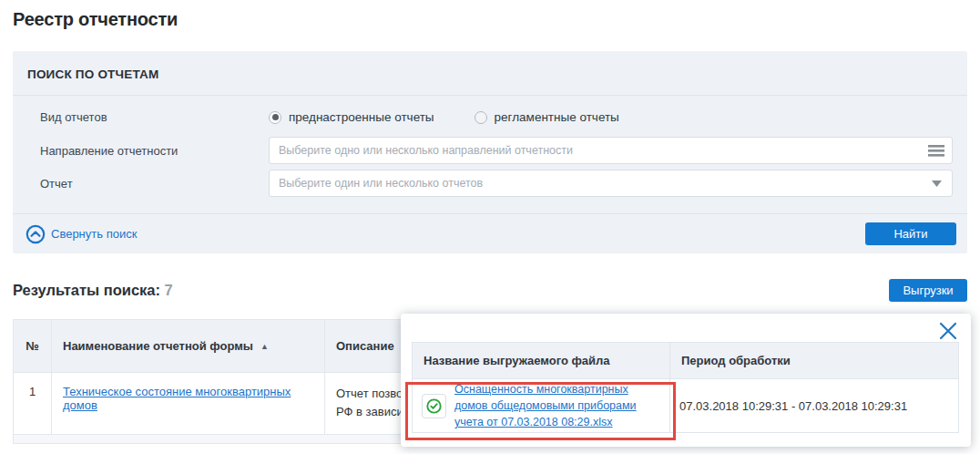 This screenshot has height=454, width=980. What do you see at coordinates (81, 234) in the screenshot?
I see `collapse-search-link: Свернуть поиск` at bounding box center [81, 234].